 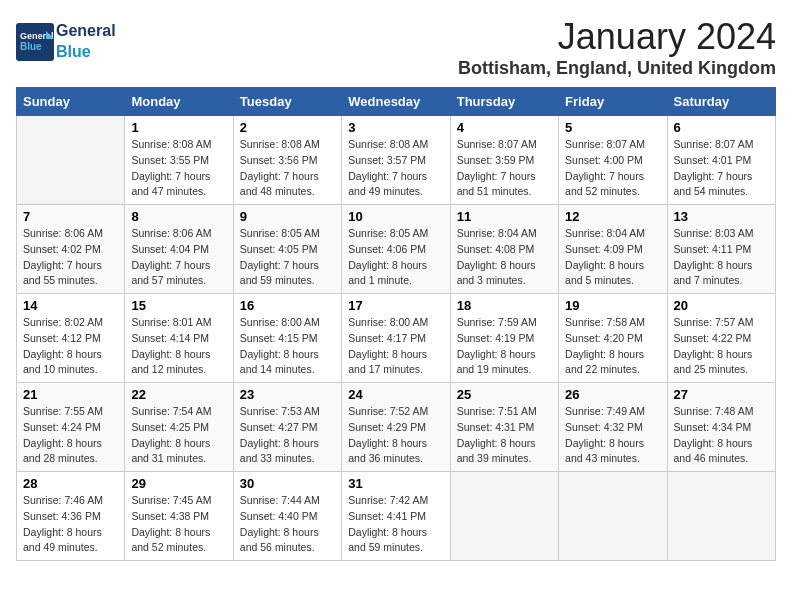 I want to click on day-info: Sunrise: 8:08 AM Sunset: 3:57 PM Dayligh…, so click(x=396, y=168).